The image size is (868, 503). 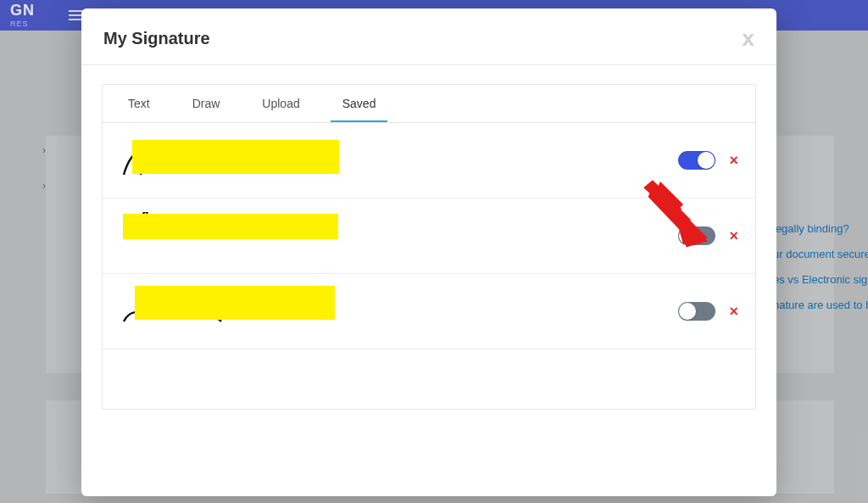 What do you see at coordinates (157, 39) in the screenshot?
I see `modal-title: My Signature` at bounding box center [157, 39].